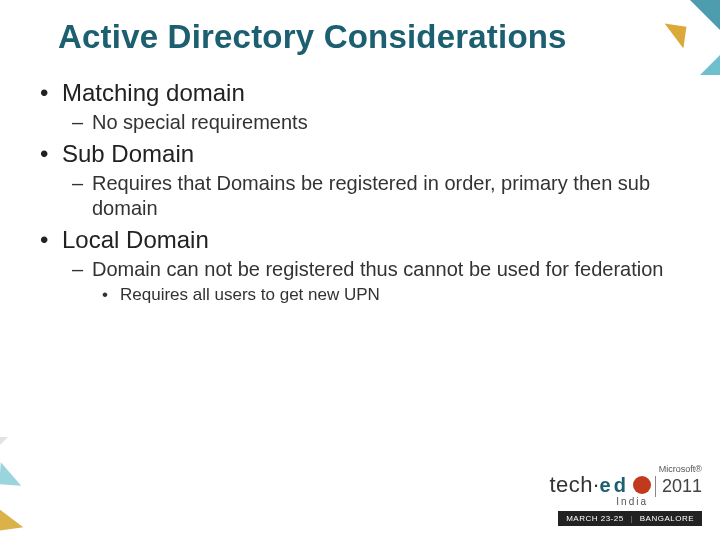  I want to click on logo-tech-text: tech·, so click(574, 484).